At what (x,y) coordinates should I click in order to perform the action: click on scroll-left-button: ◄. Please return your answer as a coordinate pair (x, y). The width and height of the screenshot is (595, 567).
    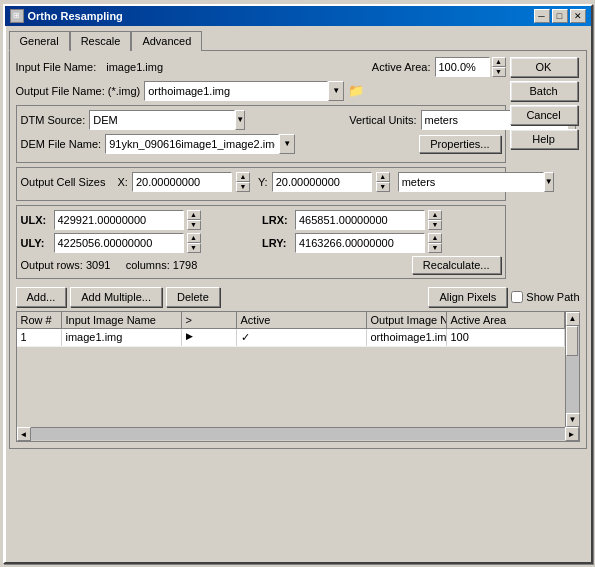
    Looking at the image, I should click on (24, 434).